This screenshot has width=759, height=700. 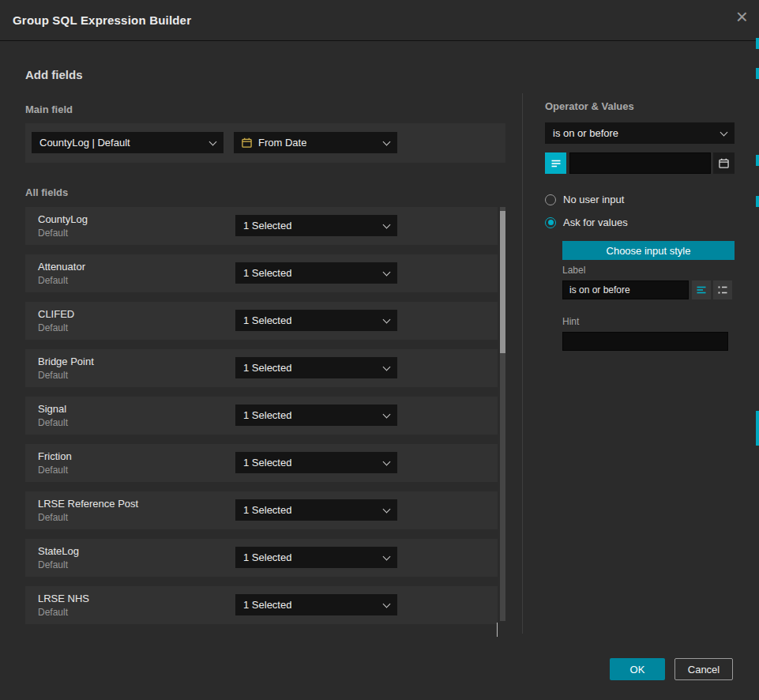 What do you see at coordinates (550, 223) in the screenshot?
I see `radio-selected-icon` at bounding box center [550, 223].